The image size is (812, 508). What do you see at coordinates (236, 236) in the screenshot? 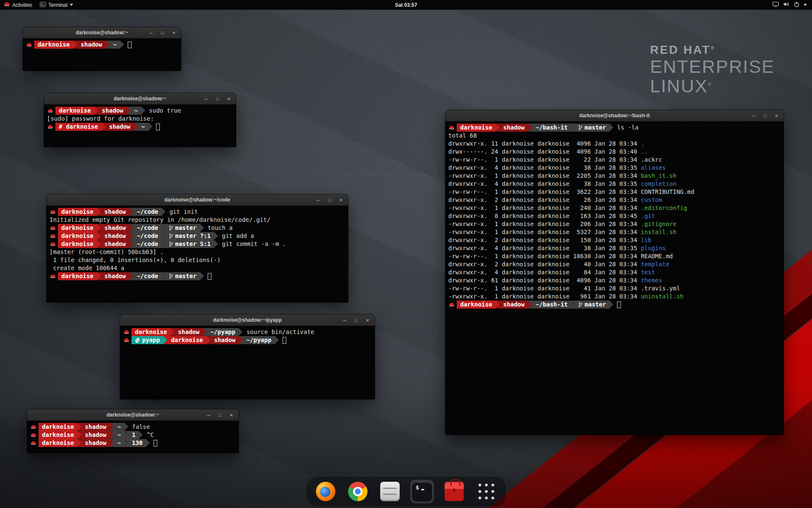
I see `terminal-text: git add a` at bounding box center [236, 236].